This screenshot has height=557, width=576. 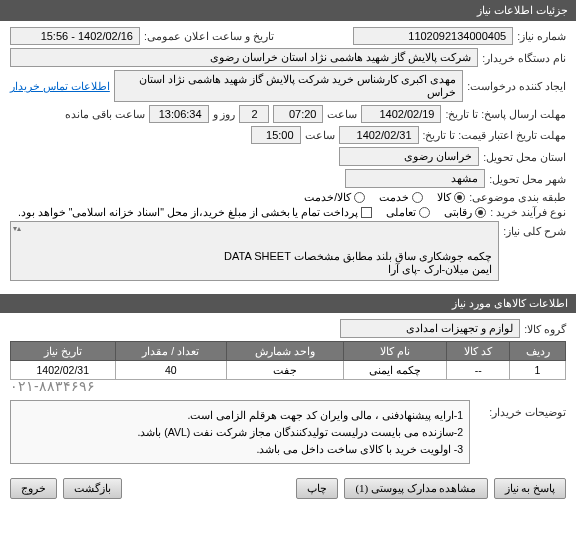 I want to click on respond-button: پاسخ به نیاز, so click(x=530, y=488).